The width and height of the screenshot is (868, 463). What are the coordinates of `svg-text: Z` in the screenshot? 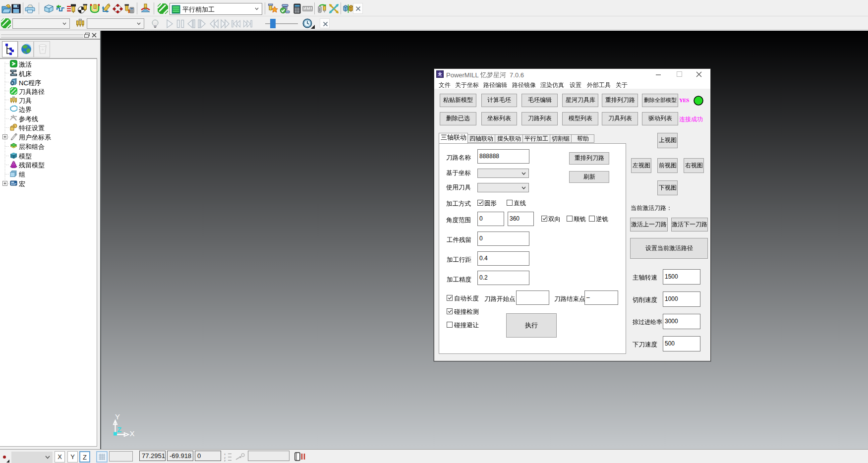 It's located at (120, 430).